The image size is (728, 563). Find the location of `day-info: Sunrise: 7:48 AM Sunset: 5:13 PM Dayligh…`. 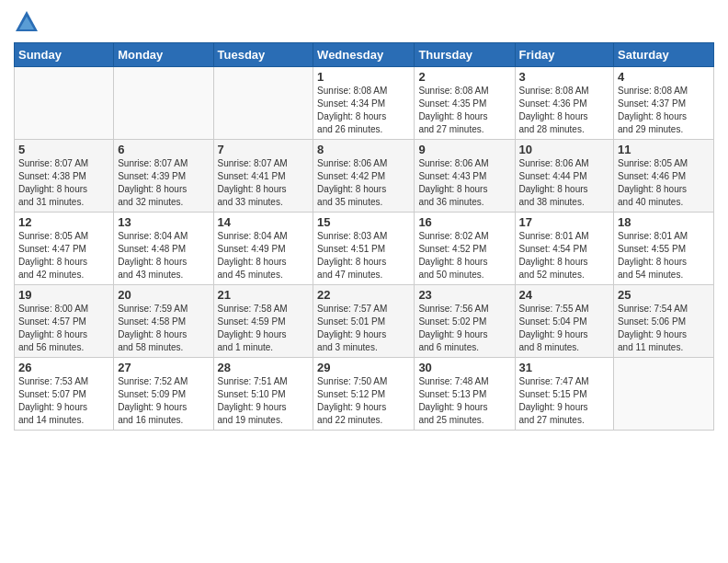

day-info: Sunrise: 7:48 AM Sunset: 5:13 PM Dayligh… is located at coordinates (464, 401).